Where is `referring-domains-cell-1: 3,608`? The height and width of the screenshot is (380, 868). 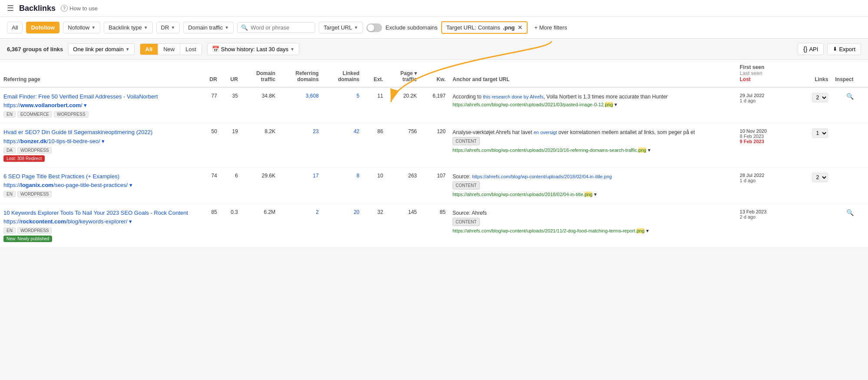
referring-domains-cell-1: 3,608 is located at coordinates (300, 105).